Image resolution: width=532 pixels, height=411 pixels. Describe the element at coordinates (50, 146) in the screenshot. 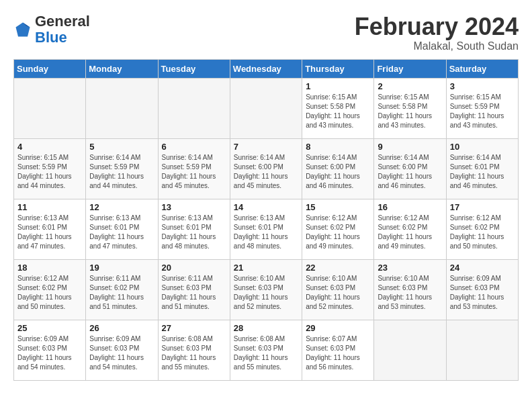

I see `day-number: 4` at that location.